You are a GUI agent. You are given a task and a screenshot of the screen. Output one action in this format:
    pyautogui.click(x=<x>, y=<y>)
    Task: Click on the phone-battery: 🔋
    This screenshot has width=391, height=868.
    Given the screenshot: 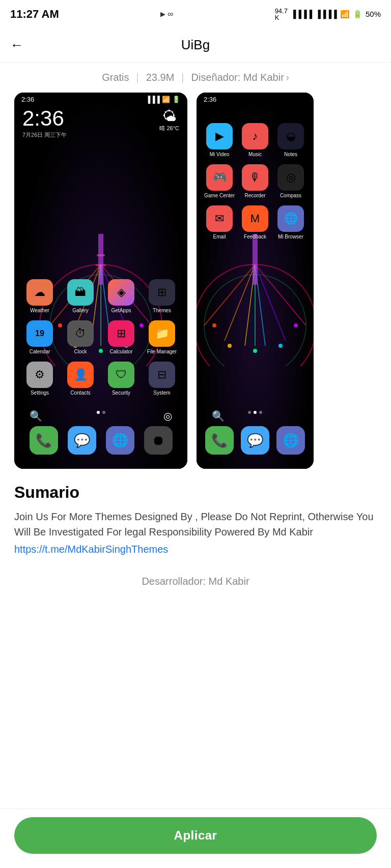 What is the action you would take?
    pyautogui.click(x=176, y=100)
    